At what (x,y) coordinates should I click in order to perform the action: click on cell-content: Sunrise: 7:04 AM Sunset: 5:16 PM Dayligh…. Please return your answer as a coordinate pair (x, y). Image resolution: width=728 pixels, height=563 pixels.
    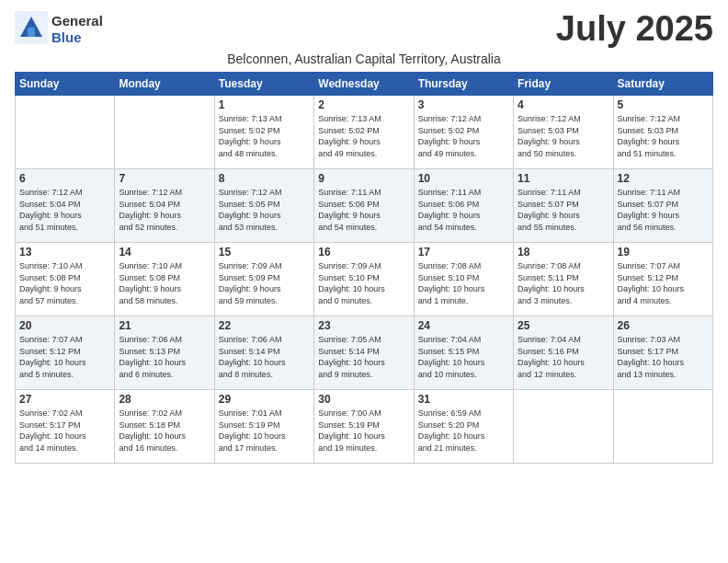
    Looking at the image, I should click on (563, 357).